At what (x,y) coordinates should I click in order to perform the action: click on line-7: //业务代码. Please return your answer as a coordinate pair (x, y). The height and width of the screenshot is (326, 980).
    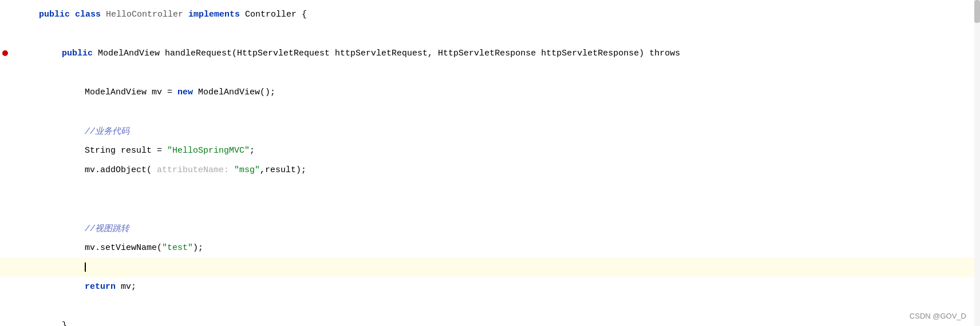
    Looking at the image, I should click on (490, 131).